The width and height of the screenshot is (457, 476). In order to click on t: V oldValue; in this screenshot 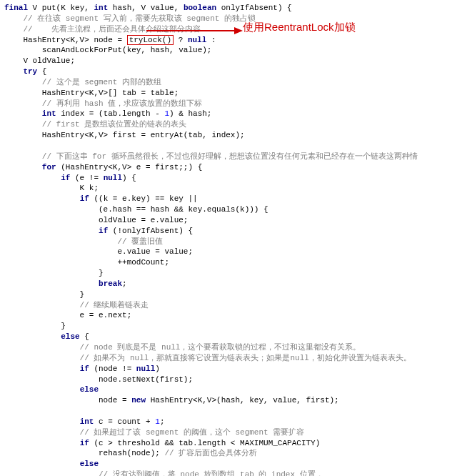, I will do `click(40, 61)`.